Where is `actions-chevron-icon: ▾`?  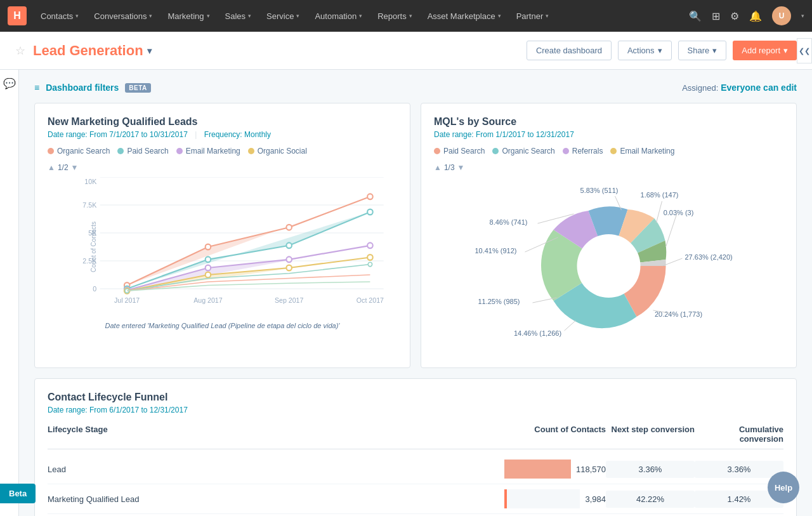 actions-chevron-icon: ▾ is located at coordinates (660, 51).